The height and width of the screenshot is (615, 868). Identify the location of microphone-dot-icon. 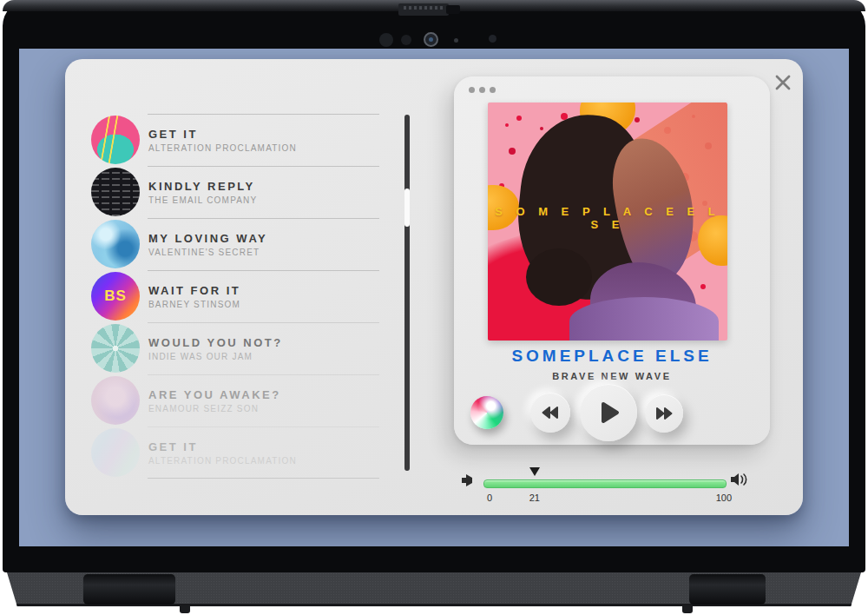
(457, 40).